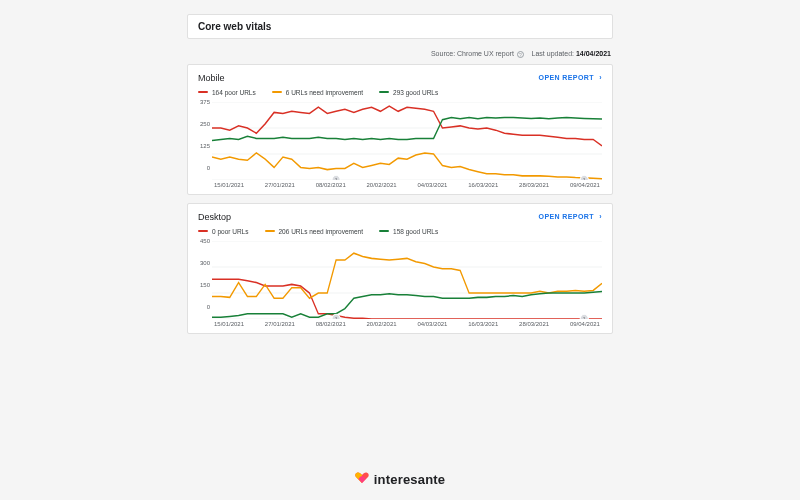  I want to click on legend-label-good: 293 good URLs, so click(416, 92).